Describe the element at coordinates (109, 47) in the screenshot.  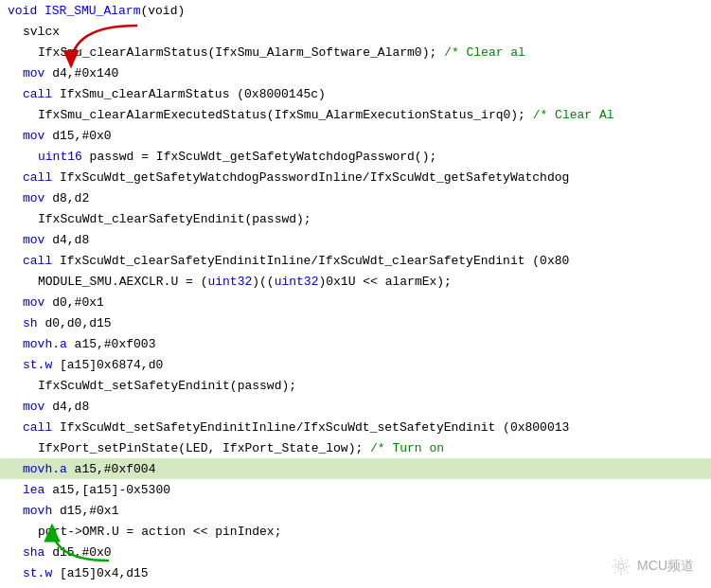
I see `red-arrow-icon` at that location.